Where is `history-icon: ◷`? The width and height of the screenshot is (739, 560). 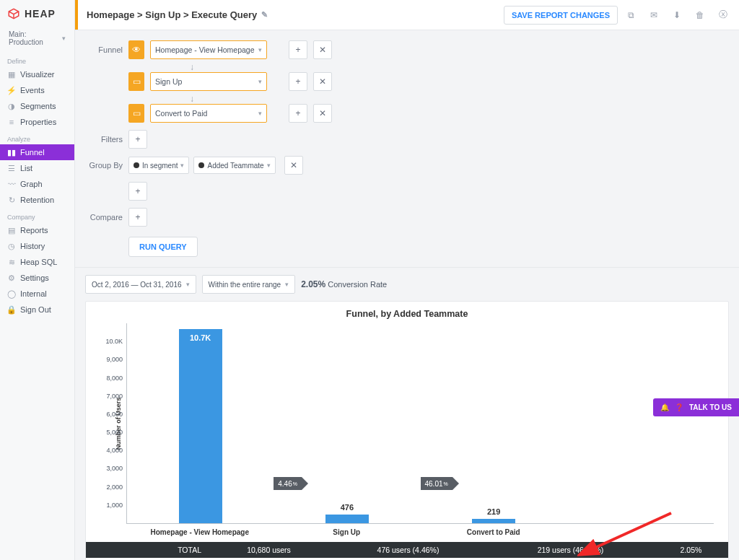
history-icon: ◷ is located at coordinates (12, 246).